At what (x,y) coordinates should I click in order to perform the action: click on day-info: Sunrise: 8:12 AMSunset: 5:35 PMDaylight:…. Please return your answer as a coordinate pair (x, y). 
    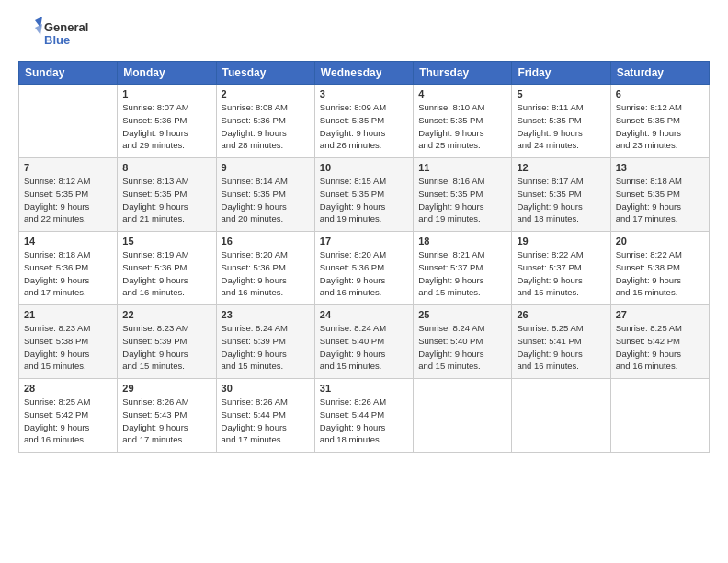
    Looking at the image, I should click on (68, 201).